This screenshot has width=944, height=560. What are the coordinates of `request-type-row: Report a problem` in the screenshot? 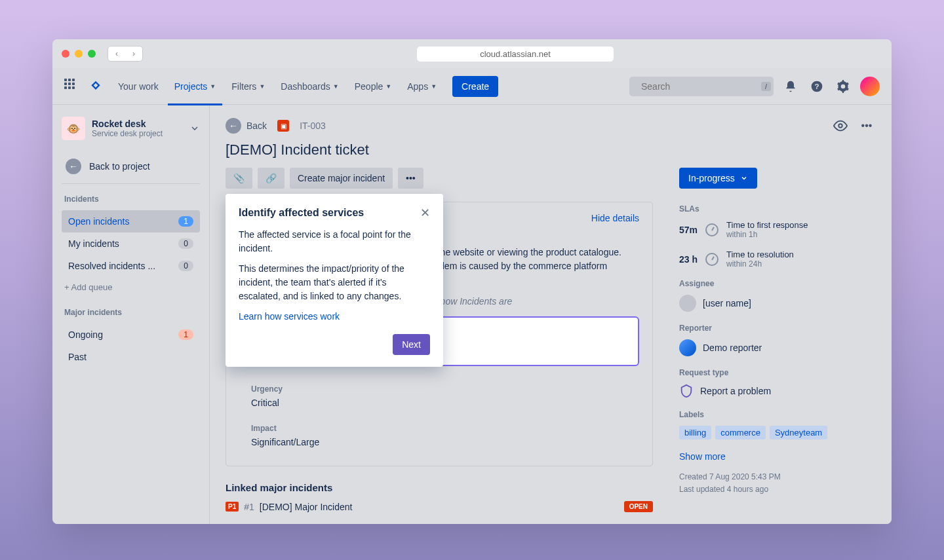 It's located at (777, 391).